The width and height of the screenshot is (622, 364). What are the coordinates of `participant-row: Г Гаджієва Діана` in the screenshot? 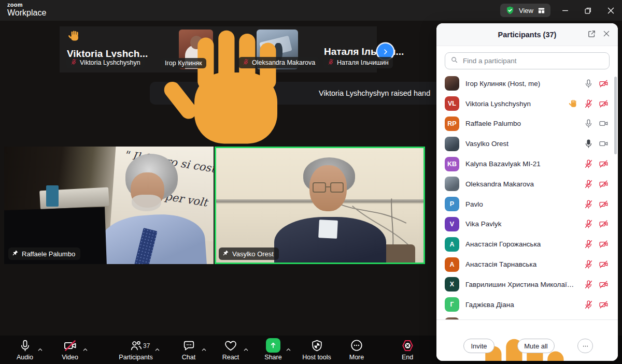 It's located at (527, 304).